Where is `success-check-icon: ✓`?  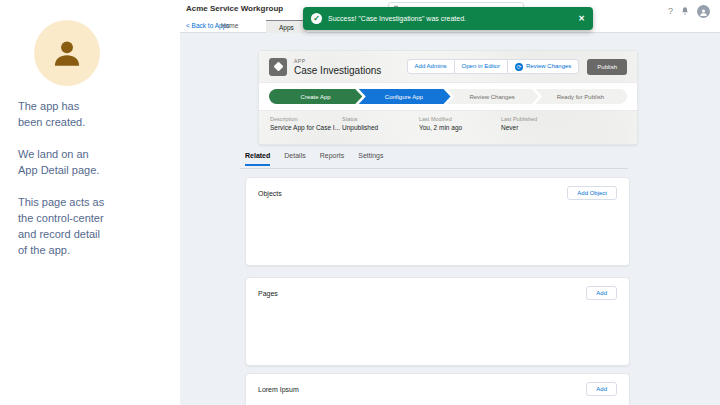
success-check-icon: ✓ is located at coordinates (316, 18).